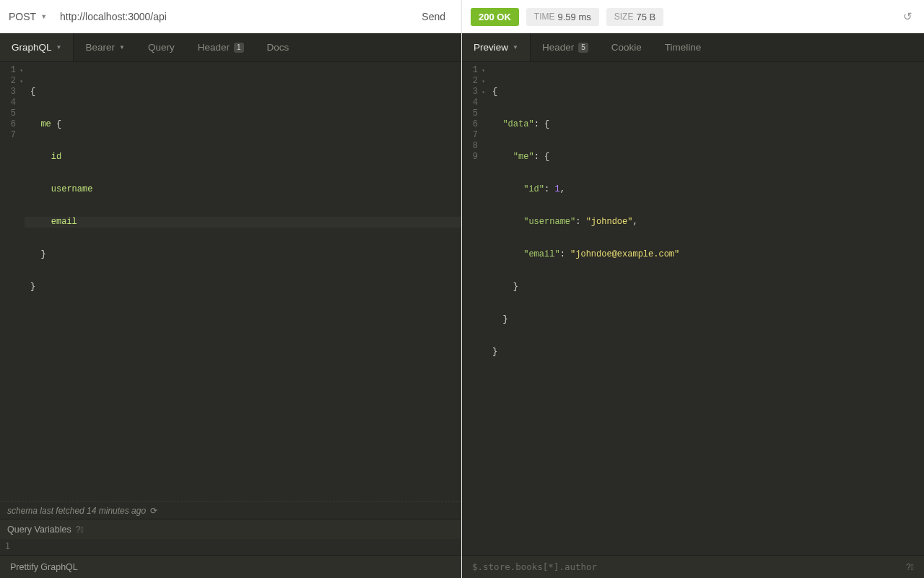  What do you see at coordinates (583, 48) in the screenshot?
I see `header-count-badge: 5` at bounding box center [583, 48].